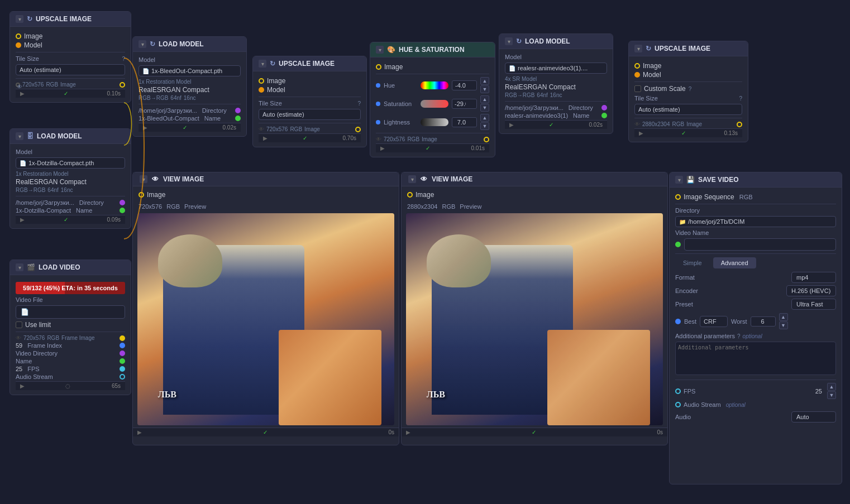 The image size is (850, 504). What do you see at coordinates (604, 108) in the screenshot?
I see `dir-dot-lm3` at bounding box center [604, 108].